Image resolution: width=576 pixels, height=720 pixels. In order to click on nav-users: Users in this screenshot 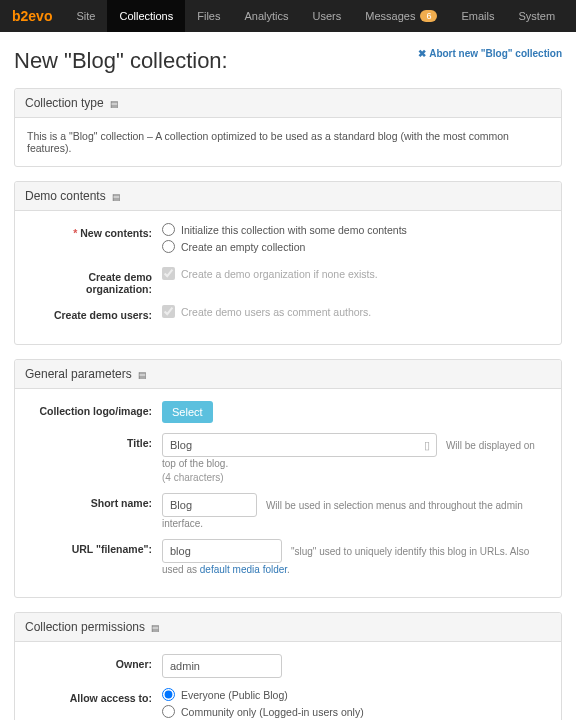, I will do `click(328, 16)`.